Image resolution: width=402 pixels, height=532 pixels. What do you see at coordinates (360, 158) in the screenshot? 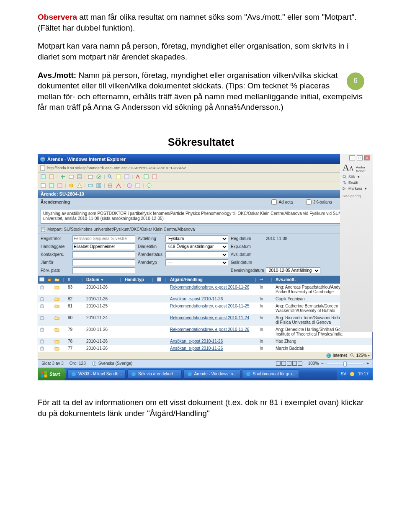
I see `maximize-icon: □` at bounding box center [360, 158].